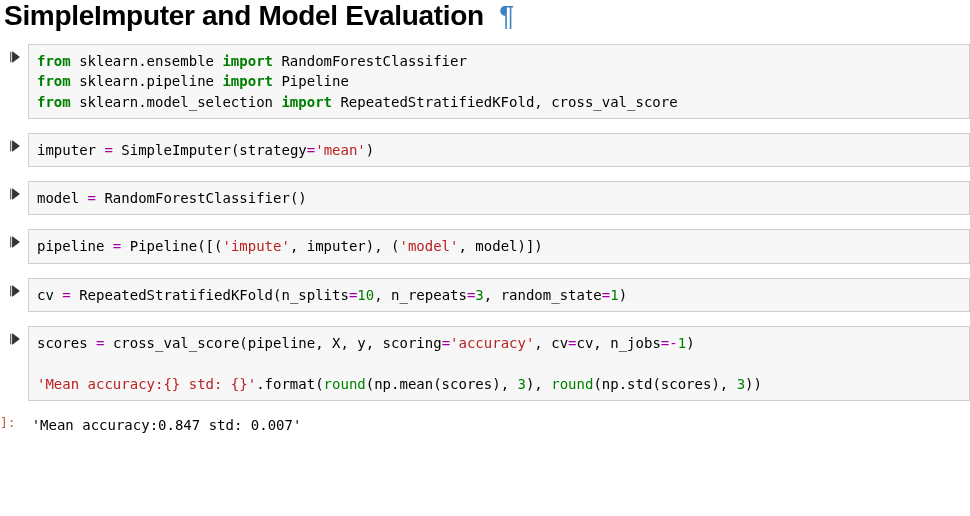 Image resolution: width=970 pixels, height=516 pixels. Describe the element at coordinates (244, 16) in the screenshot. I see `heading-text: SimpleImputer and Model Evaluation` at that location.